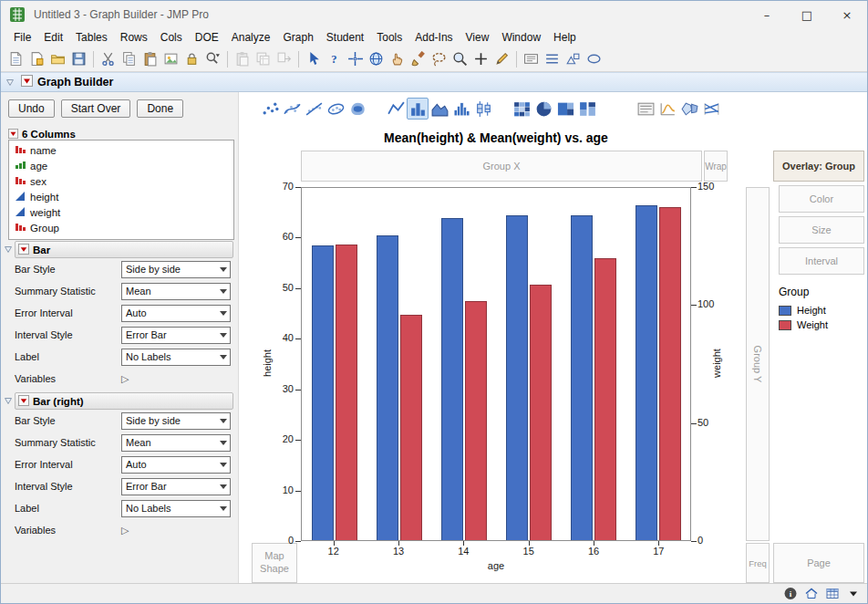 The width and height of the screenshot is (868, 604). What do you see at coordinates (121, 150) in the screenshot?
I see `column-item-name: name` at bounding box center [121, 150].